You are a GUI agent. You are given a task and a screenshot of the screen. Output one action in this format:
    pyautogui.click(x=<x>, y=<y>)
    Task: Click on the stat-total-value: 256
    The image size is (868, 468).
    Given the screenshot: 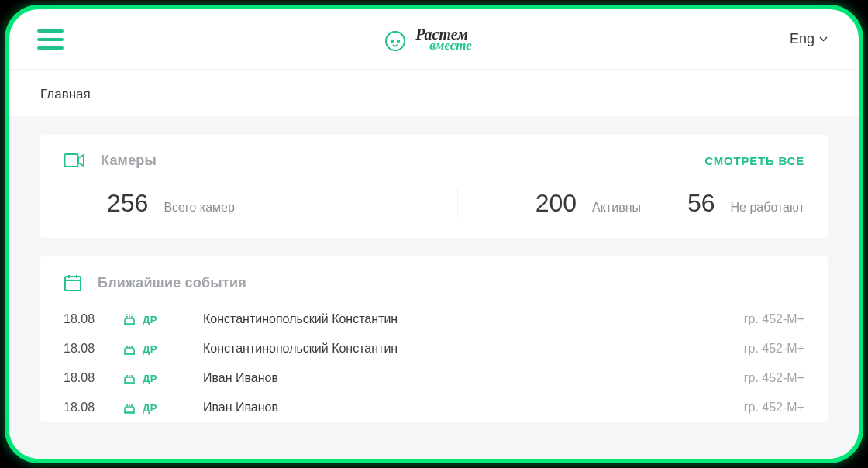 What is the action you would take?
    pyautogui.click(x=127, y=203)
    